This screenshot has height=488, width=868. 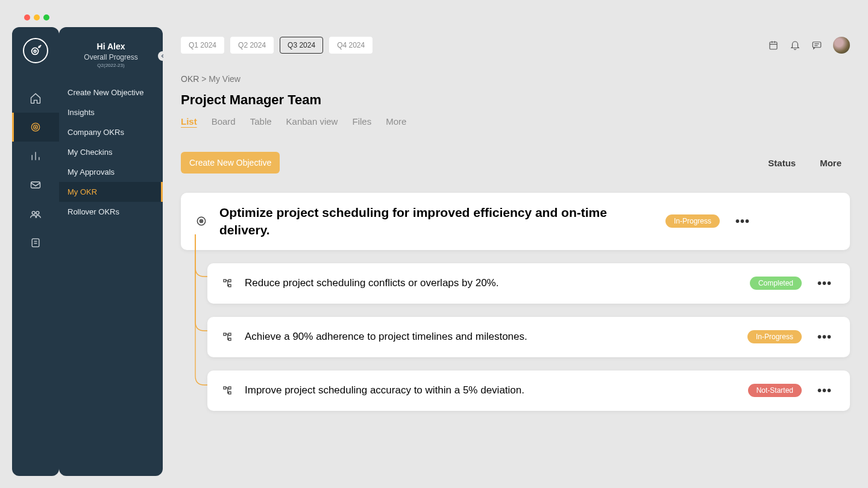 I want to click on view-tabs: ListBoardTableKanban viewFilesMore, so click(x=515, y=122).